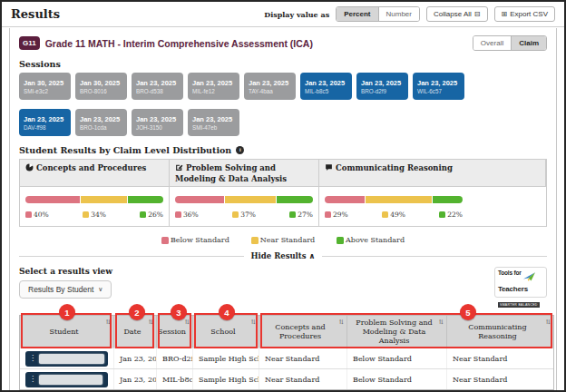  What do you see at coordinates (45, 91) in the screenshot?
I see `session-code: SMI-e3c2` at bounding box center [45, 91].